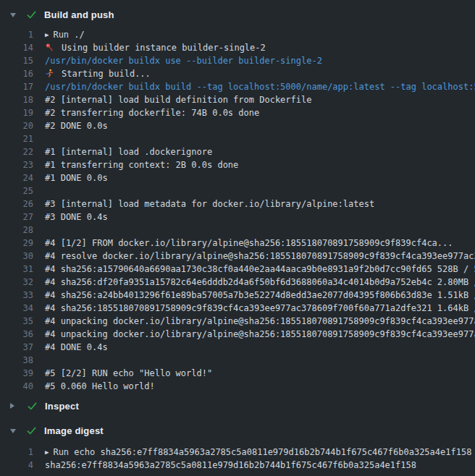  I want to click on log-text: #1 transferring context: 2B 0.0s done, so click(142, 165).